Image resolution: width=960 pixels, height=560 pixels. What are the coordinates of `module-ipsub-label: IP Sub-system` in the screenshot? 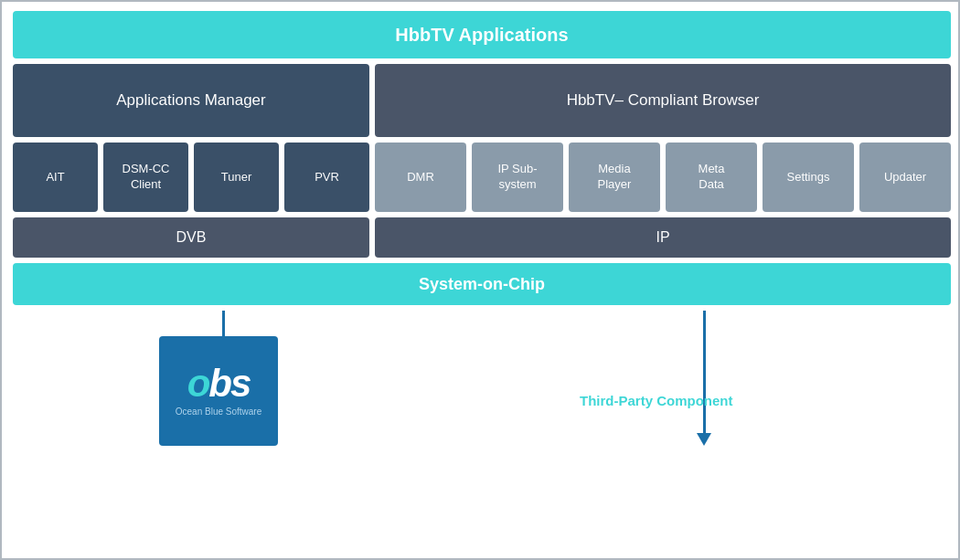 It's located at (517, 177).